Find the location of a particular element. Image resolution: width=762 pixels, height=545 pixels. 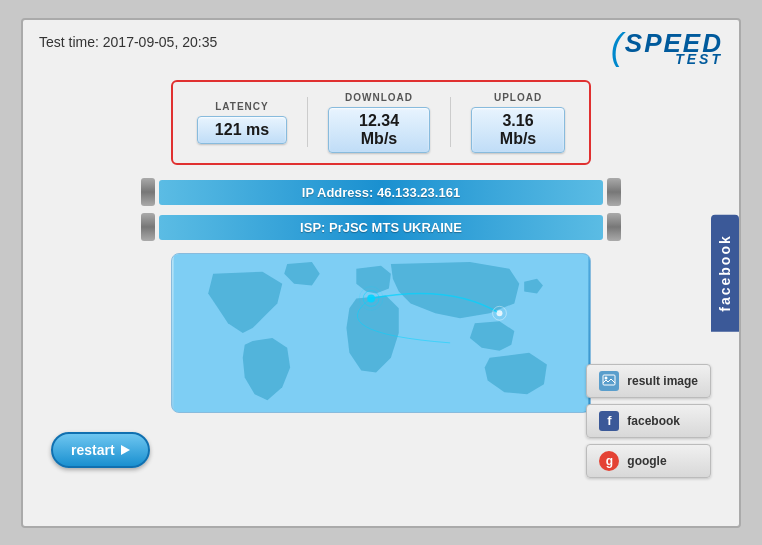

isp-bar: ISP: PrJSC MTS UKRAINE is located at coordinates (381, 228).